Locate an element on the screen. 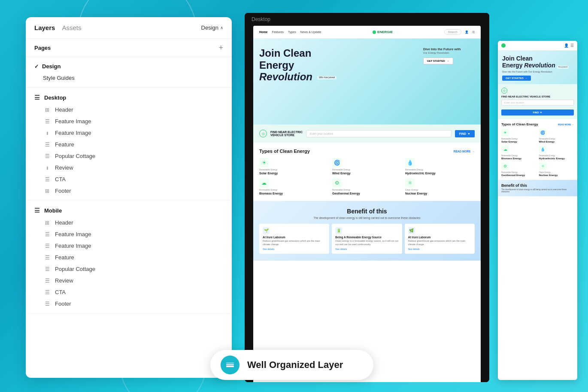 This screenshot has height=392, width=588. layer-desktop-footer: ⊞ Footer is located at coordinates (129, 191).